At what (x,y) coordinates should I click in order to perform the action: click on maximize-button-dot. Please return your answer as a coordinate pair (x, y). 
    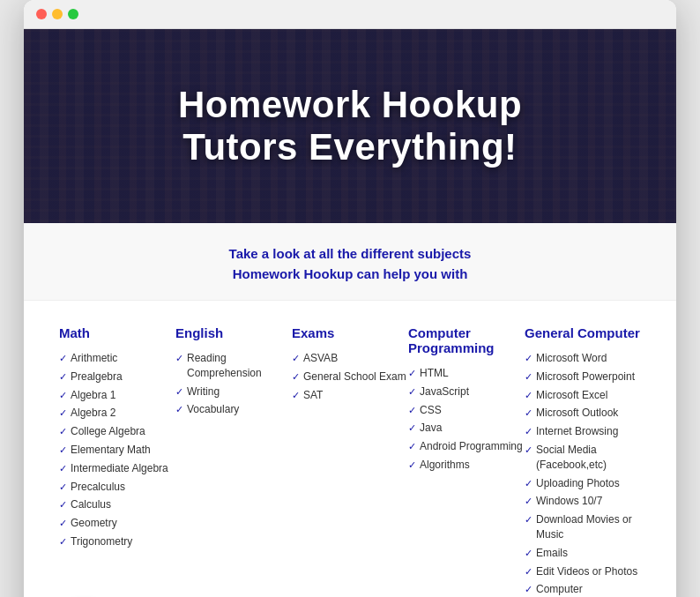
    Looking at the image, I should click on (73, 14).